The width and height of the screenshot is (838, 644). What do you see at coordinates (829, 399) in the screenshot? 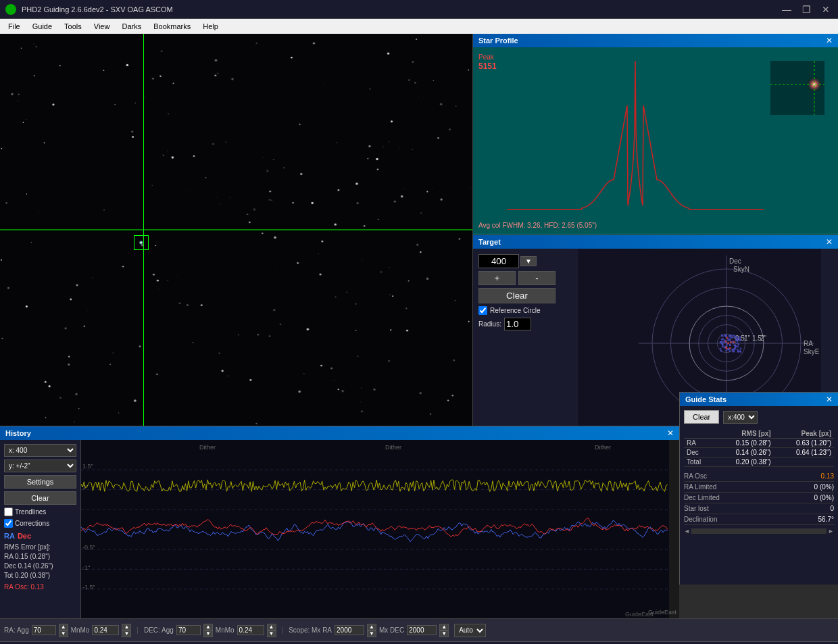
I see `guide-stats-close: ✕` at bounding box center [829, 399].